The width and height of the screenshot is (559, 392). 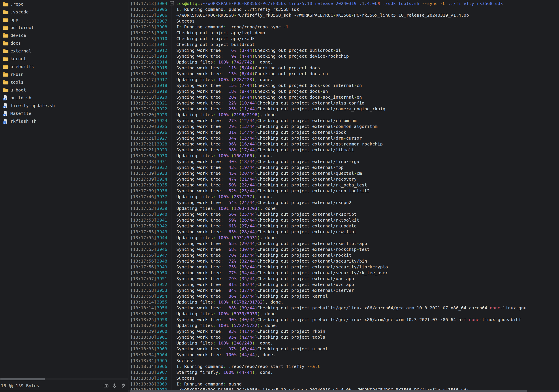 What do you see at coordinates (162, 27) in the screenshot?
I see `line-number: 3908` at bounding box center [162, 27].